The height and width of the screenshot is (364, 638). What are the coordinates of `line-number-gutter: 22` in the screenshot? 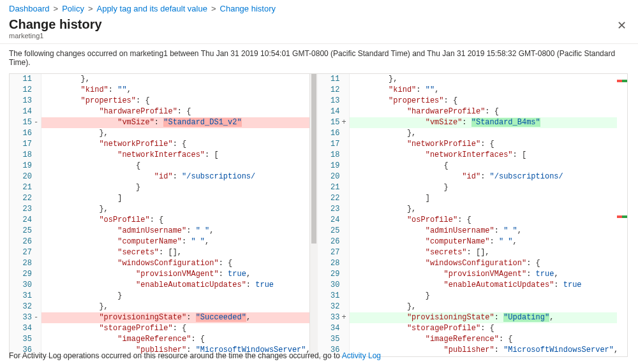 It's located at (334, 199).